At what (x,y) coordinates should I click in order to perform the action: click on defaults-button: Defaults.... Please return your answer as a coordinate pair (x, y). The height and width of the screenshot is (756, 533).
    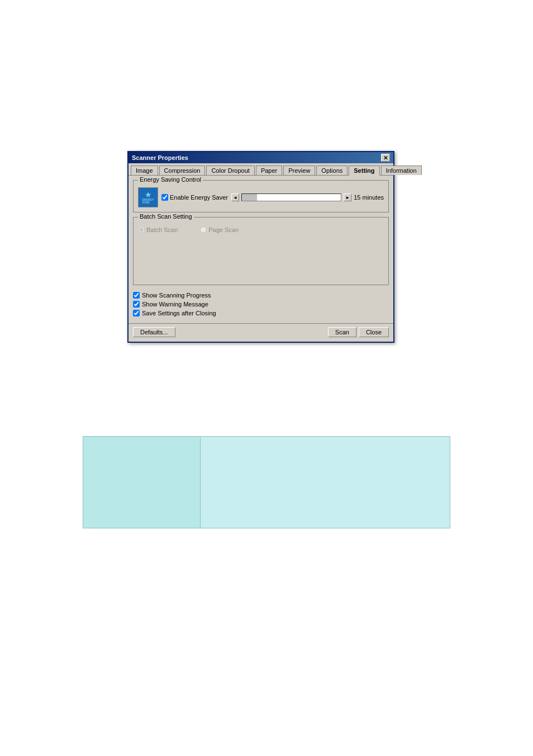
    Looking at the image, I should click on (154, 332).